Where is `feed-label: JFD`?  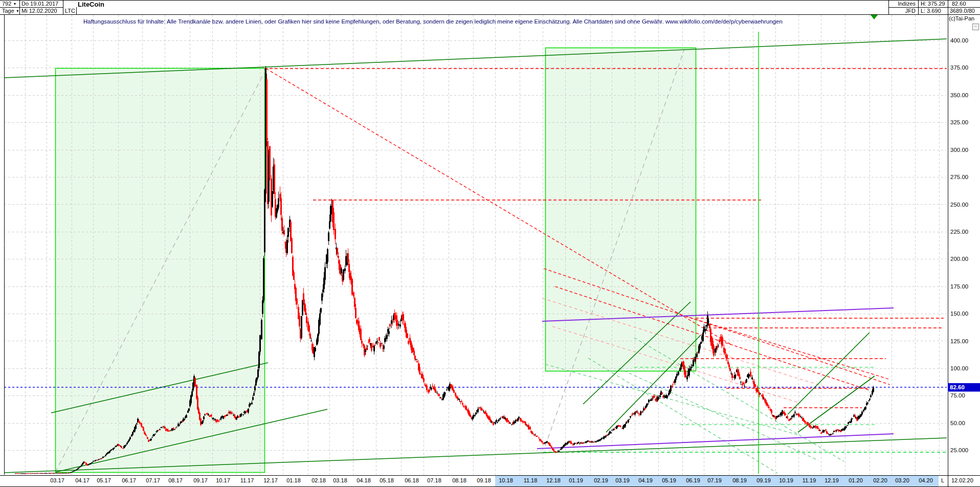
feed-label: JFD is located at coordinates (907, 11).